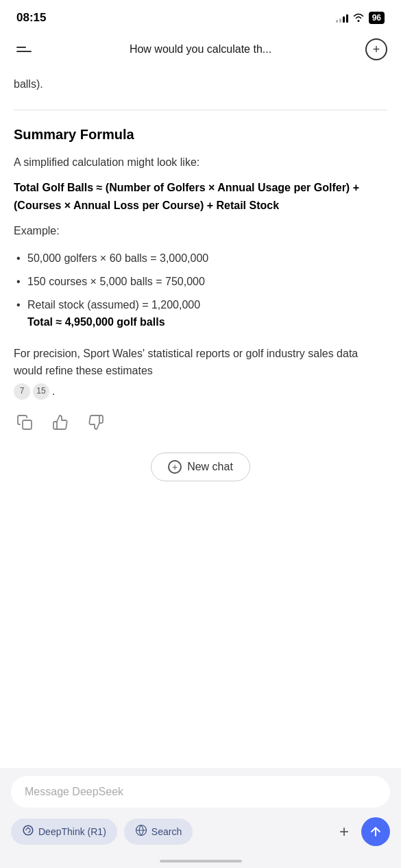 Image resolution: width=401 pixels, height=868 pixels. What do you see at coordinates (359, 18) in the screenshot?
I see `wifi-icon` at bounding box center [359, 18].